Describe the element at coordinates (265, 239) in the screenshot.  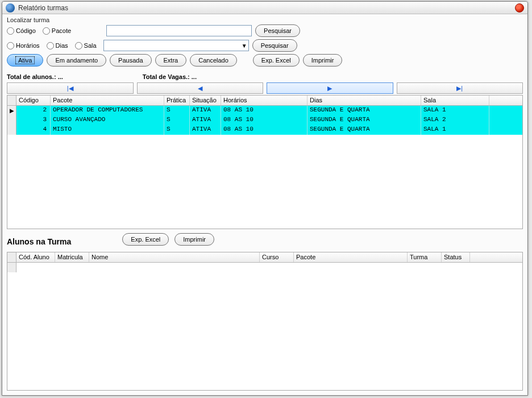
I see `section-alunos-header: Alunos na Turma Exp. Excel Imprimir` at that location.